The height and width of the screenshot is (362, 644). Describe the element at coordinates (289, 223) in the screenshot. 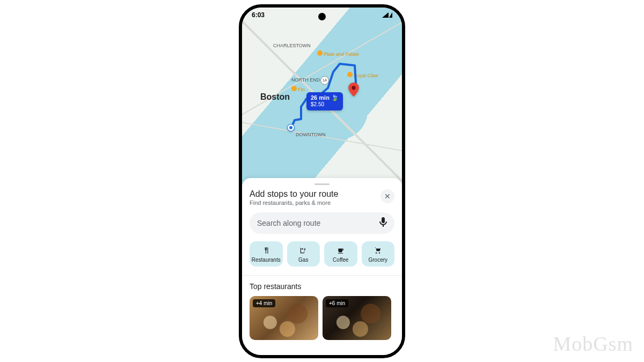

I see `search-placeholder: Search along route` at that location.